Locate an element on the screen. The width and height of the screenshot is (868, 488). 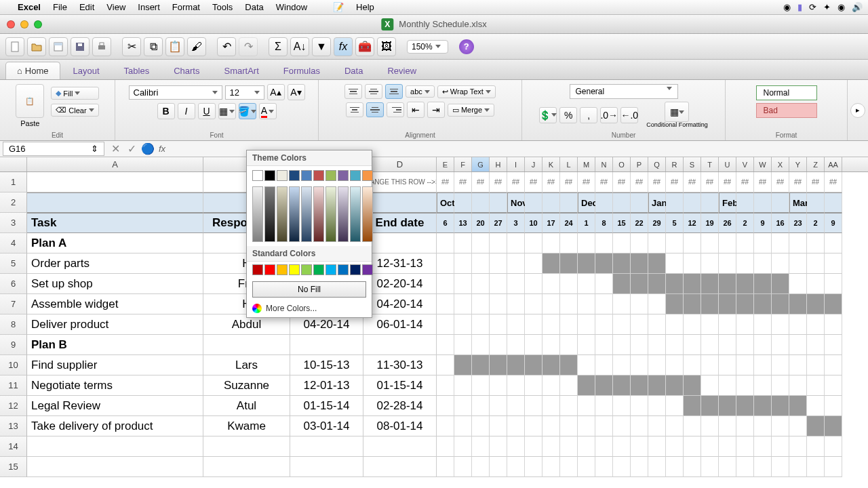
day-header: 20 is located at coordinates (481, 223).